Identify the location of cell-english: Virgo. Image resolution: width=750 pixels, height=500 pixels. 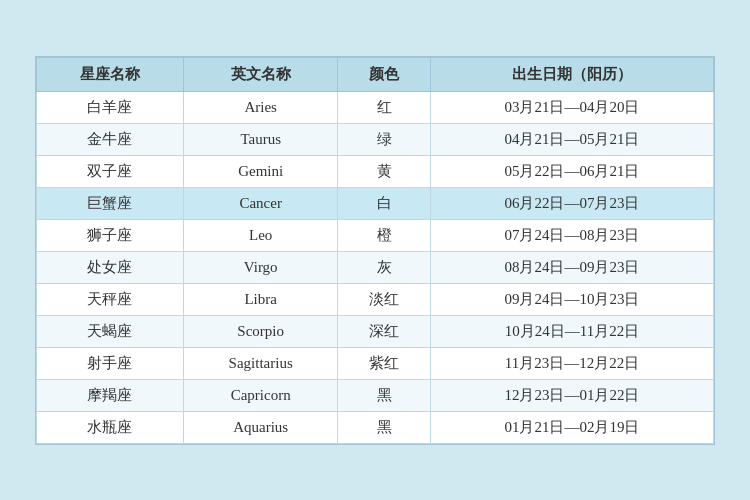
(260, 267).